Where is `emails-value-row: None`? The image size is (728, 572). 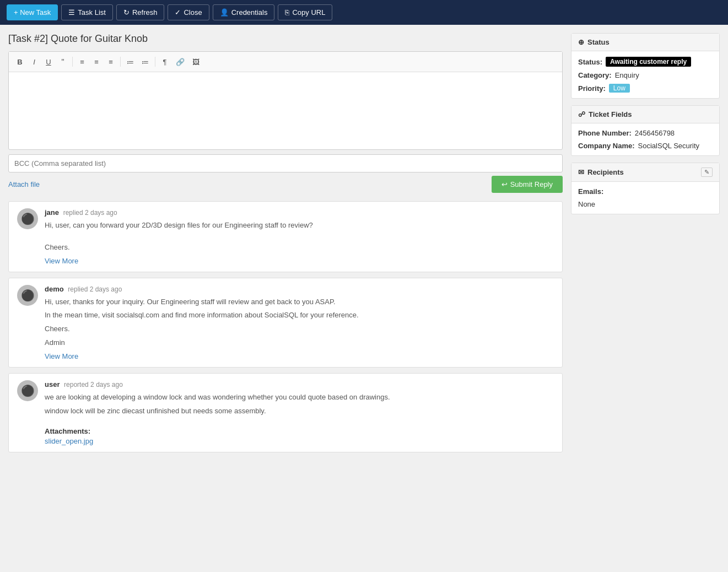
emails-value-row: None is located at coordinates (645, 204).